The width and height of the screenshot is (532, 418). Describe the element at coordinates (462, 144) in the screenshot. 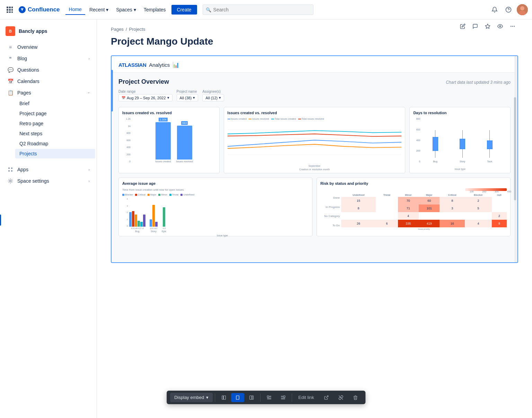

I see `box-story-visual` at that location.